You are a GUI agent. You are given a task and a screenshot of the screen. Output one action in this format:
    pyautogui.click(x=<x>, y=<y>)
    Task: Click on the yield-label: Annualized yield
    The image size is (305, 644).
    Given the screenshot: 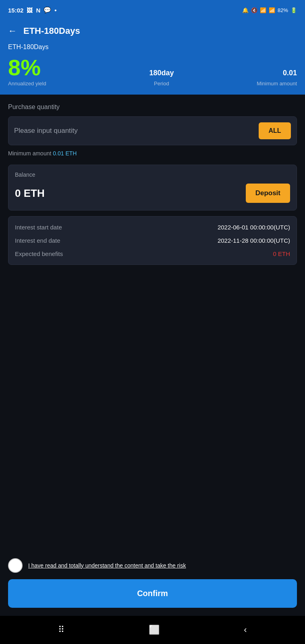 What is the action you would take?
    pyautogui.click(x=62, y=84)
    